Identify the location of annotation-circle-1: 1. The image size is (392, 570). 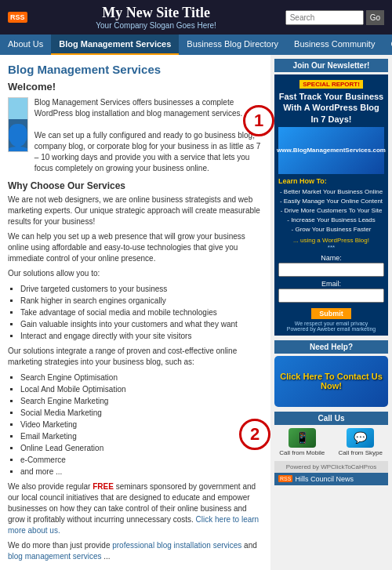
(259, 121).